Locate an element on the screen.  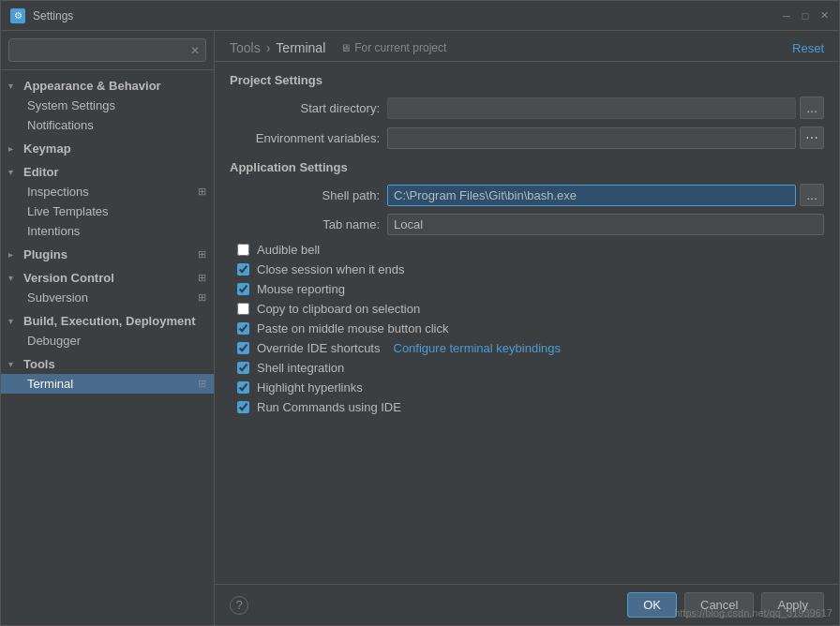
ok-button: OK is located at coordinates (652, 605).